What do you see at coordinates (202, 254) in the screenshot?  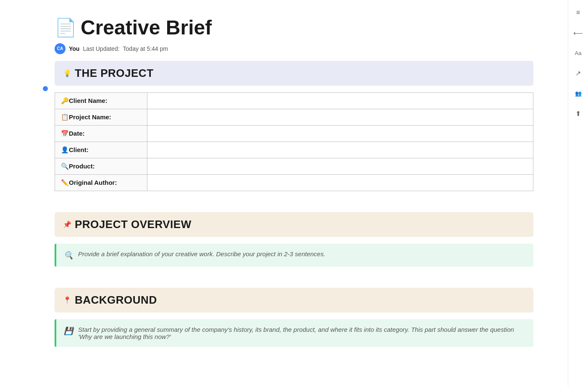 I see `project-overview-callout-text: Provide a brief explanation of your crea…` at bounding box center [202, 254].